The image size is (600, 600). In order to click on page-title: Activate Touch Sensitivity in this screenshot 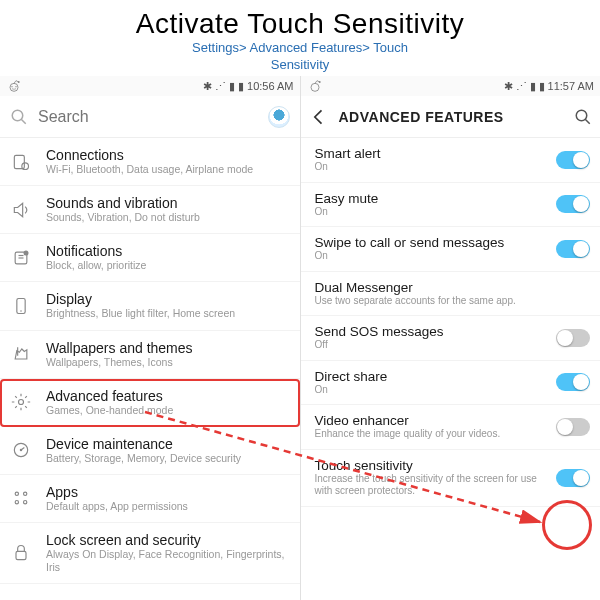, I will do `click(300, 24)`.